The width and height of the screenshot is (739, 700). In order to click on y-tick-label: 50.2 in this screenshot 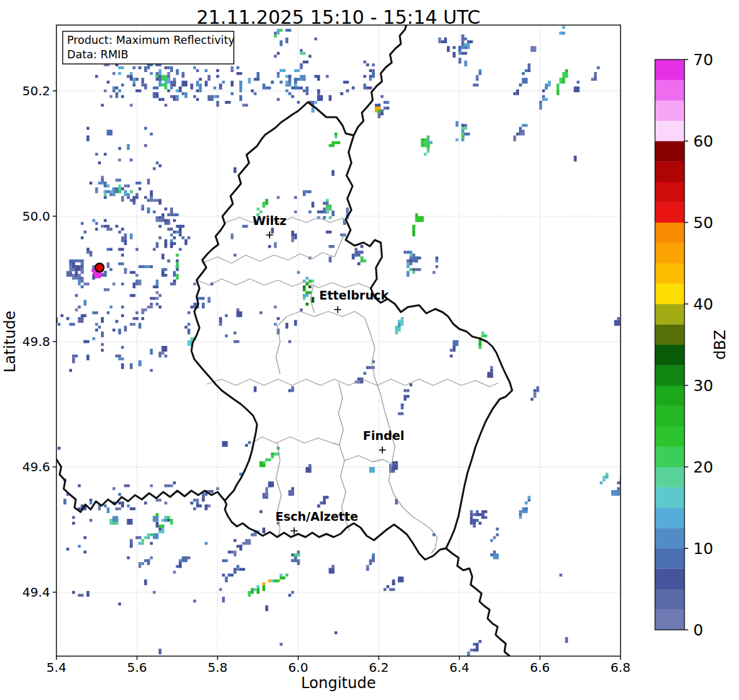, I will do `click(36, 91)`.